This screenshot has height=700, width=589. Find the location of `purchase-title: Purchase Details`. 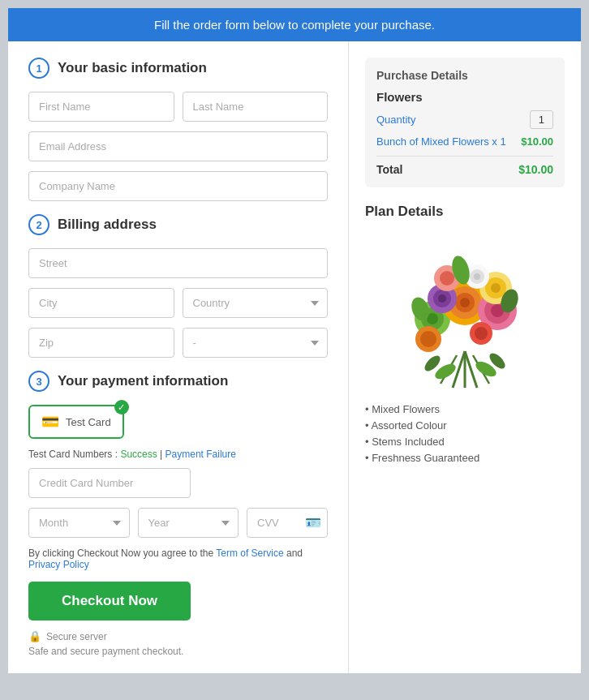

purchase-title: Purchase Details is located at coordinates (465, 75).